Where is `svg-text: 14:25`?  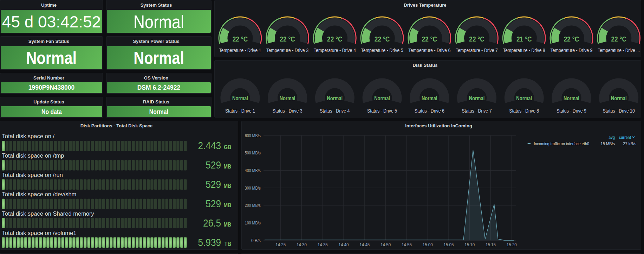 svg-text: 14:25 is located at coordinates (280, 245).